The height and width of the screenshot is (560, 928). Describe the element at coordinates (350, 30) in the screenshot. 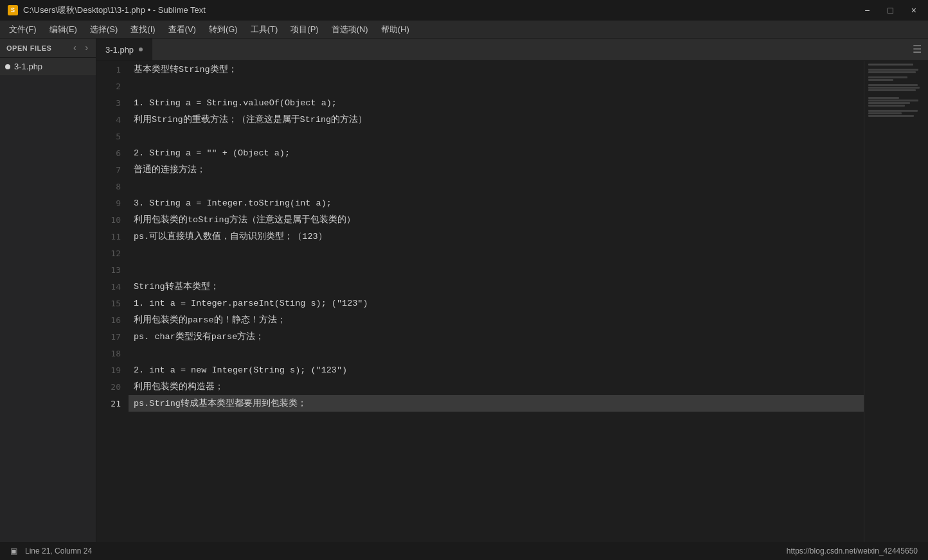

I see `menu-preferences: 首选项(N)` at that location.